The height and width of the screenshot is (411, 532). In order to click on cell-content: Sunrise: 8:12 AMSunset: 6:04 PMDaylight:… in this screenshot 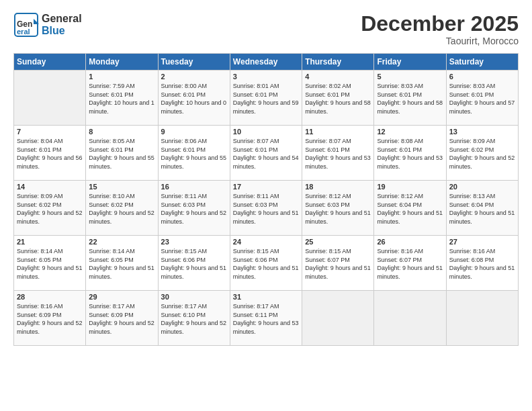, I will do `click(410, 209)`.